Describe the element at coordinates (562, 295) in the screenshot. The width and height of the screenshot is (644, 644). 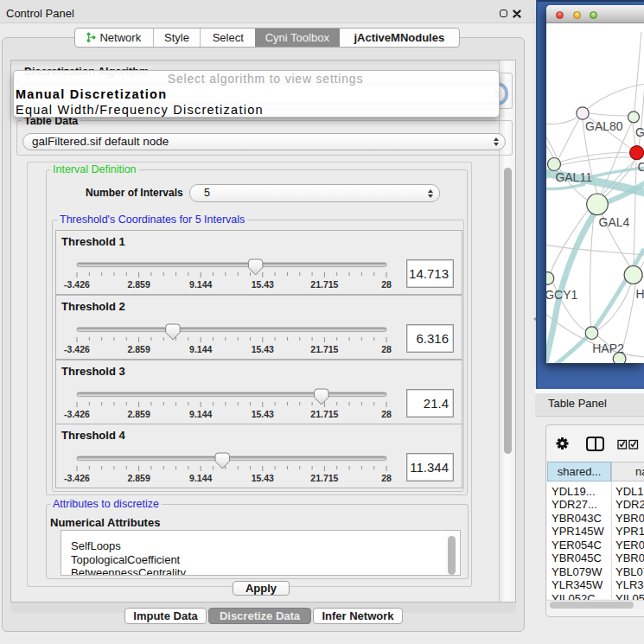
I see `svg-text: GCY1` at that location.